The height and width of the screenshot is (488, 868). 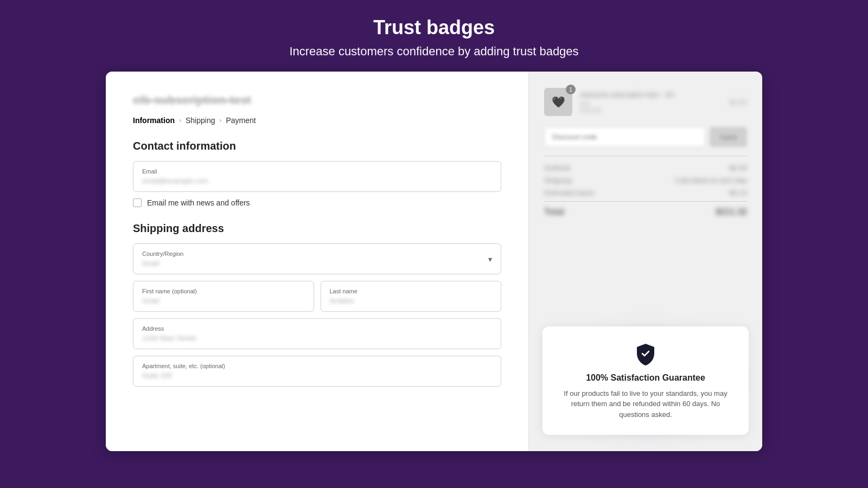 I want to click on address-label: Address, so click(x=317, y=329).